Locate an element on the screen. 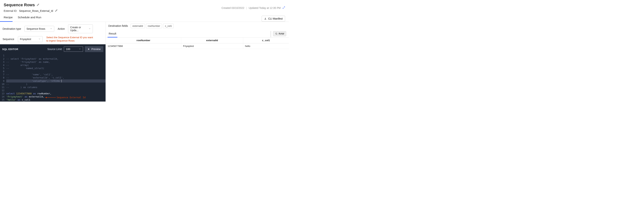 The image size is (644, 209). raw-label: RAW is located at coordinates (282, 34).